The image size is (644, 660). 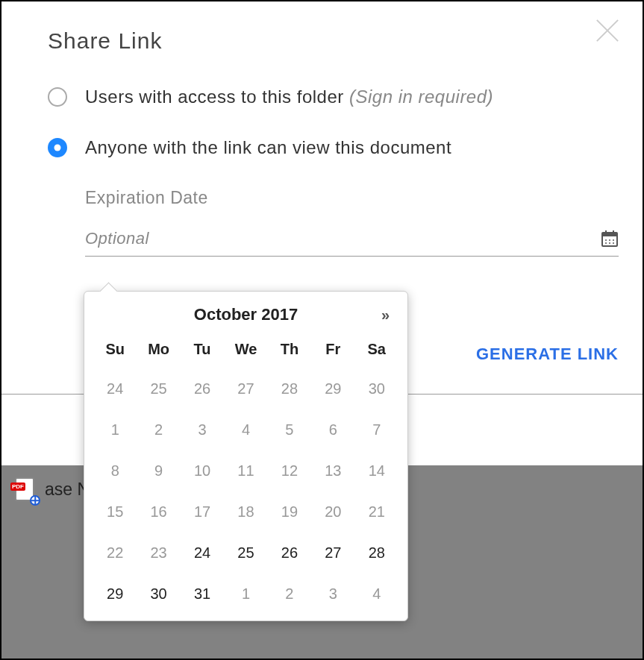 What do you see at coordinates (290, 512) in the screenshot?
I see `datepicker-day: 19` at bounding box center [290, 512].